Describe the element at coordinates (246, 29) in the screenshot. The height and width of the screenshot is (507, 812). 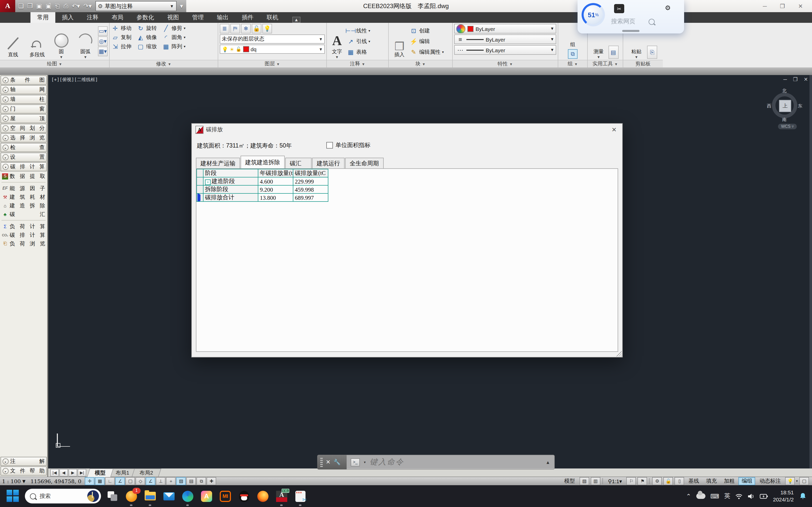
I see `layer-freeze-icon: ❄` at that location.